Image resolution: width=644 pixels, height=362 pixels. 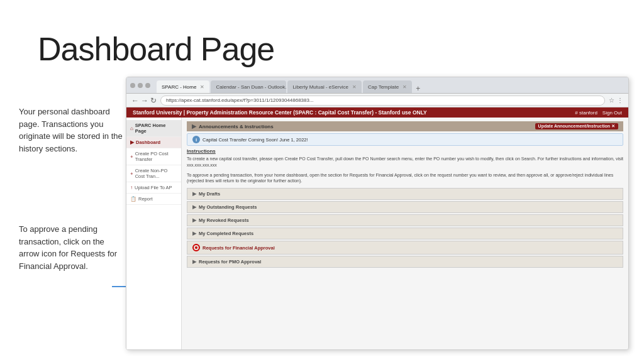 What do you see at coordinates (620, 101) in the screenshot?
I see `settings-icon: ⋮` at bounding box center [620, 101].